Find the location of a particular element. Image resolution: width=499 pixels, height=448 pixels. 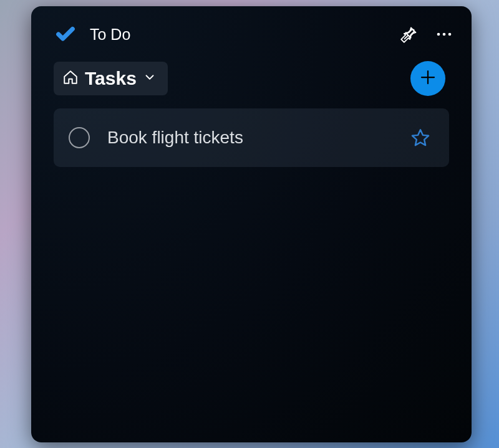

widget-header: To Do is located at coordinates (251, 31).